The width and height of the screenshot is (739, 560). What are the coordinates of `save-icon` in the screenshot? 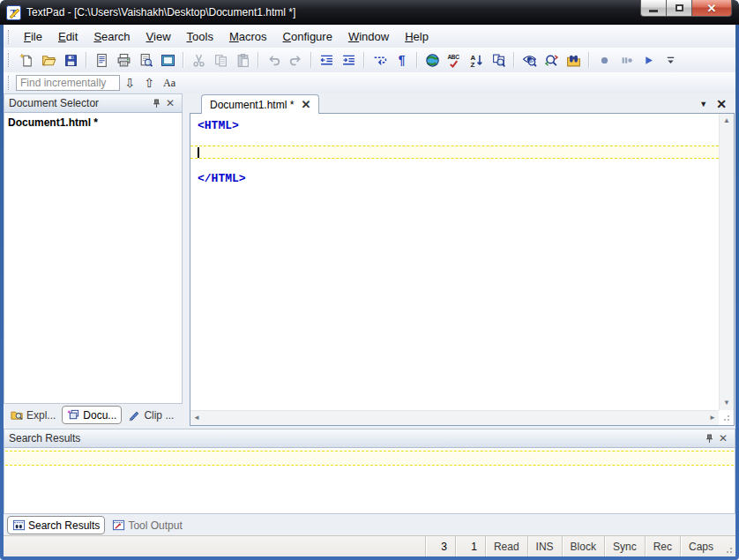 It's located at (71, 60).